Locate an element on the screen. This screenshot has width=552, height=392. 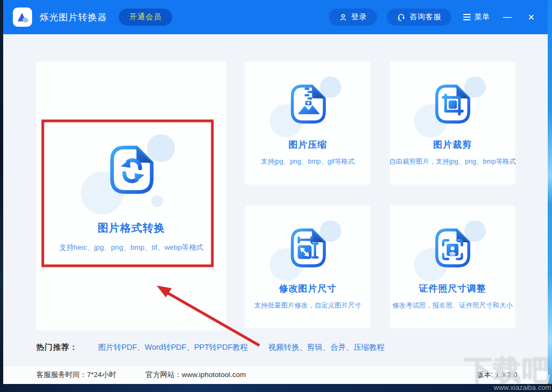
card-compress: 图片压缩 支持jpg、png、bmp、gif等格式 is located at coordinates (308, 123).